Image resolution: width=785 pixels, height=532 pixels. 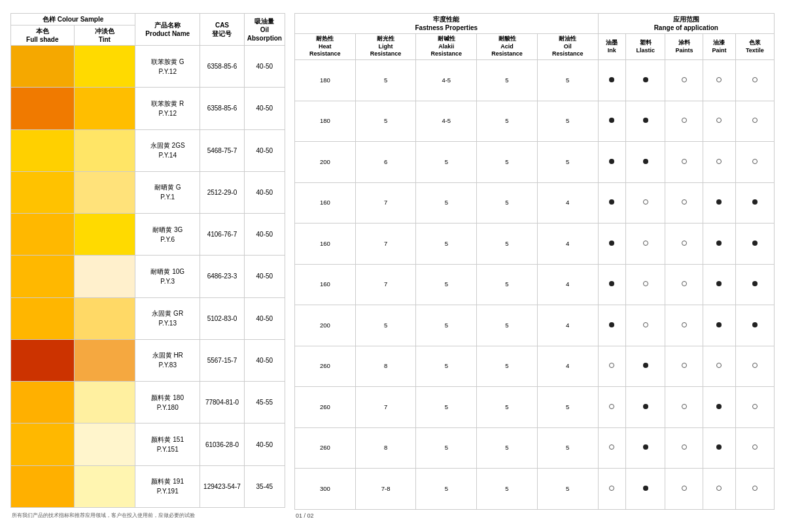 What do you see at coordinates (148, 108) in the screenshot?
I see `table-row: 联苯胺黄 RP.Y.12 6358-85-6 40-50` at bounding box center [148, 108].